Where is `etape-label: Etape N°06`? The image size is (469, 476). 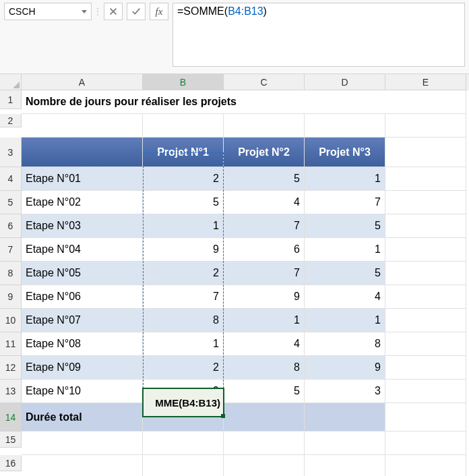 etape-label: Etape N°06 is located at coordinates (82, 297).